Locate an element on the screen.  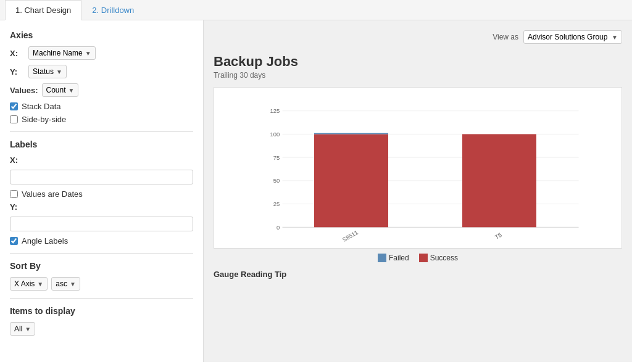
stack-data-label: Stack Data is located at coordinates (41, 106).